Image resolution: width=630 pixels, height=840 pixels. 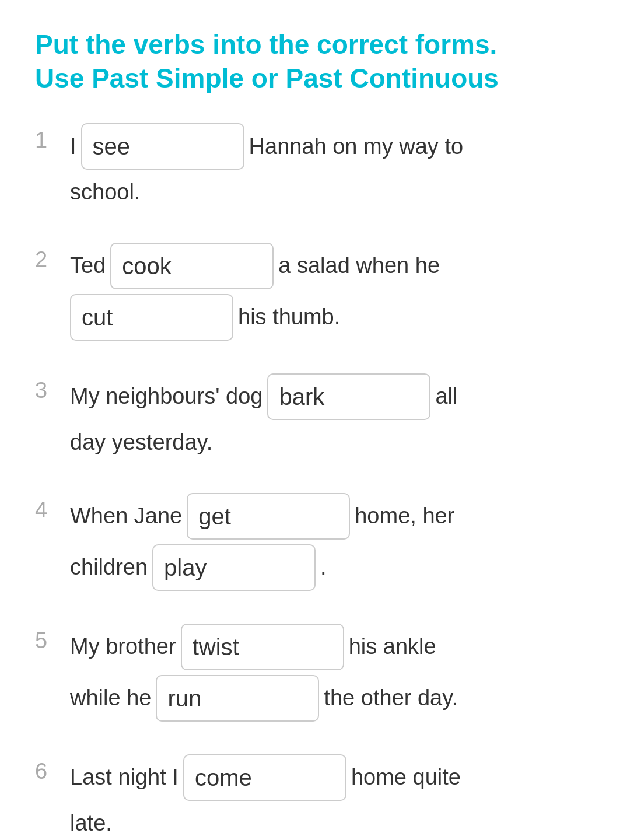 What do you see at coordinates (262, 647) in the screenshot?
I see `answer-box: twist` at bounding box center [262, 647].